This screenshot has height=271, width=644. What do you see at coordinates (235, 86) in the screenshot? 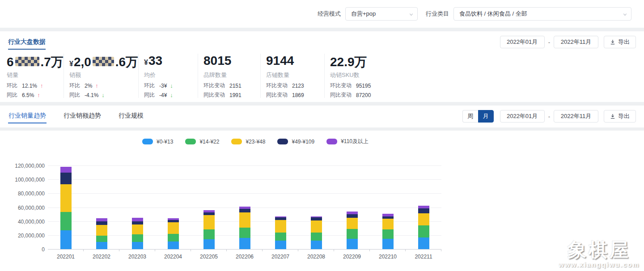
I see `metric-value: 2151` at bounding box center [235, 86].